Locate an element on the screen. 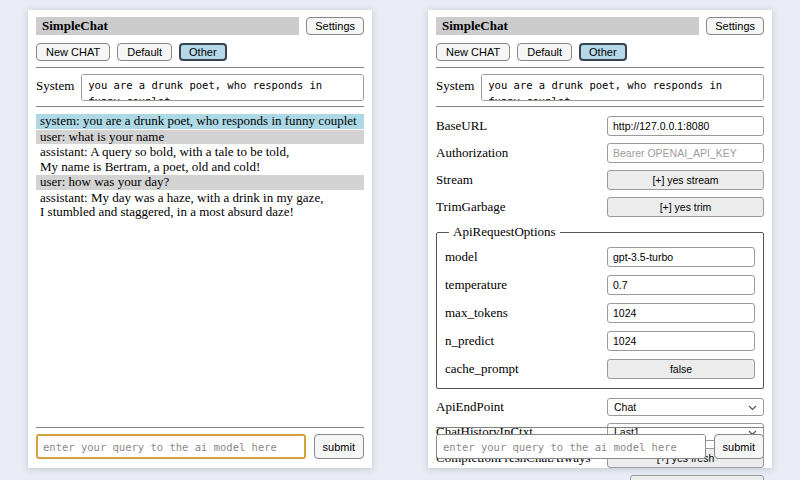 The image size is (800, 480). setting-row-n-predict: n_predict is located at coordinates (600, 341).